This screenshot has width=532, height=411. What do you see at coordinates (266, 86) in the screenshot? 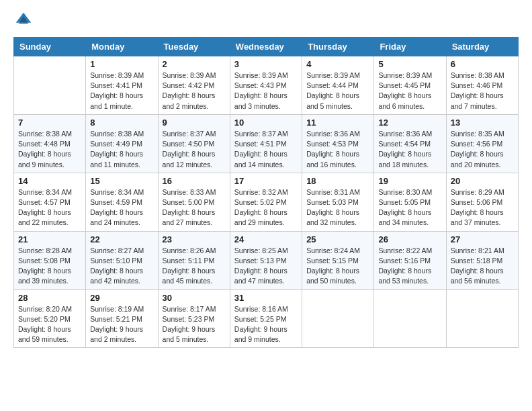
I see `calendar-cell: 3Sunrise: 8:39 AMSunset: 4:43 PMDaylight…` at bounding box center [266, 86].